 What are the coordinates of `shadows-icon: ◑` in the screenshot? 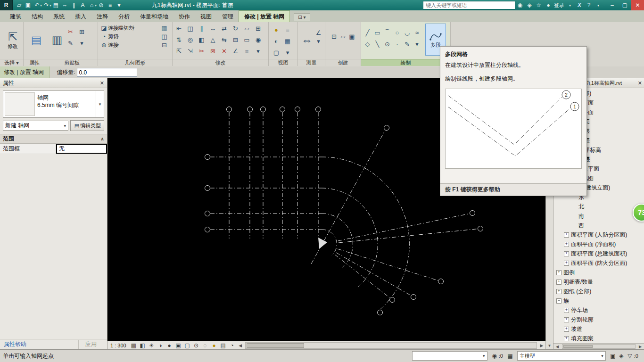 It's located at (160, 346).